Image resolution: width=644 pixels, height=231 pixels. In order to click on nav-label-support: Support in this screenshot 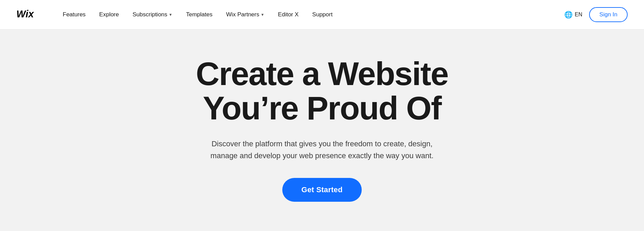, I will do `click(323, 15)`.